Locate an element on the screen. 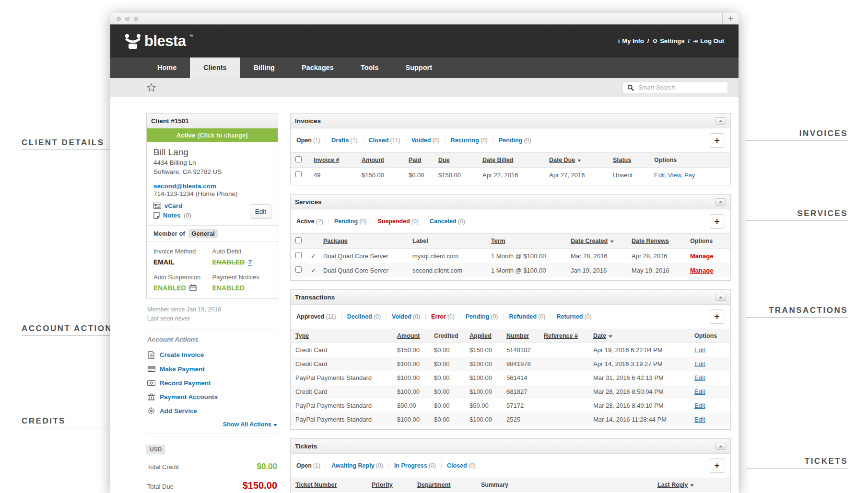 This screenshot has width=868, height=493. add-service-button: + is located at coordinates (717, 221).